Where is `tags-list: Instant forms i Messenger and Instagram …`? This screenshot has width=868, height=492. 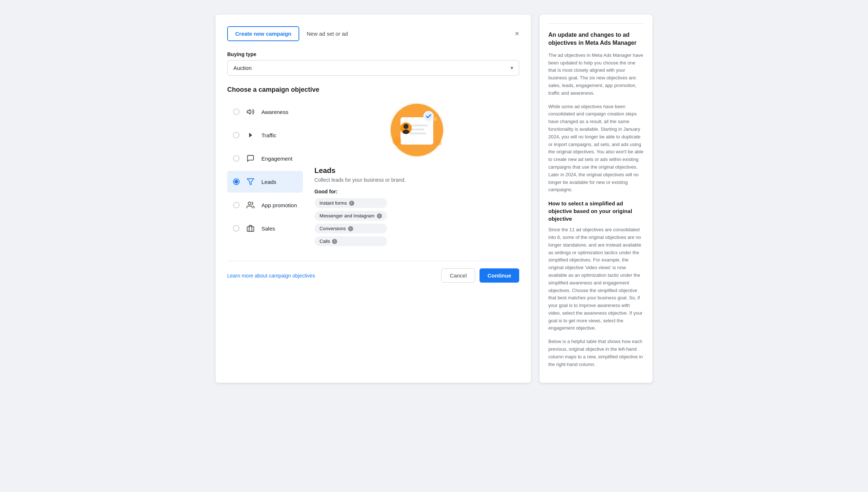 tags-list: Instant forms i Messenger and Instagram … is located at coordinates (351, 222).